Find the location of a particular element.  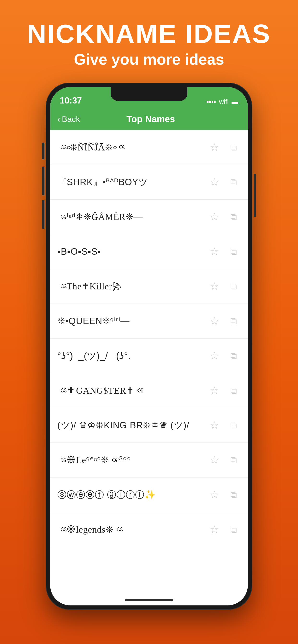

battery-icon: ▬ is located at coordinates (235, 102).